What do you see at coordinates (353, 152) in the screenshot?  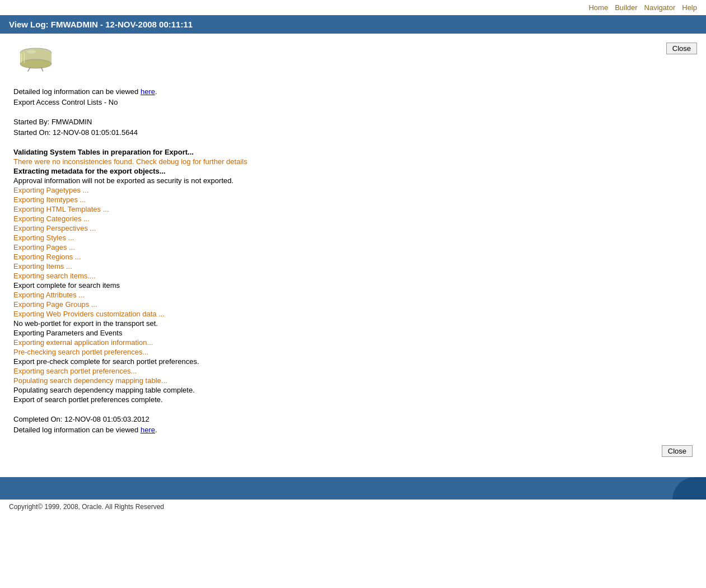 I see `log-line: Validating System Tables in preparation …` at bounding box center [353, 152].